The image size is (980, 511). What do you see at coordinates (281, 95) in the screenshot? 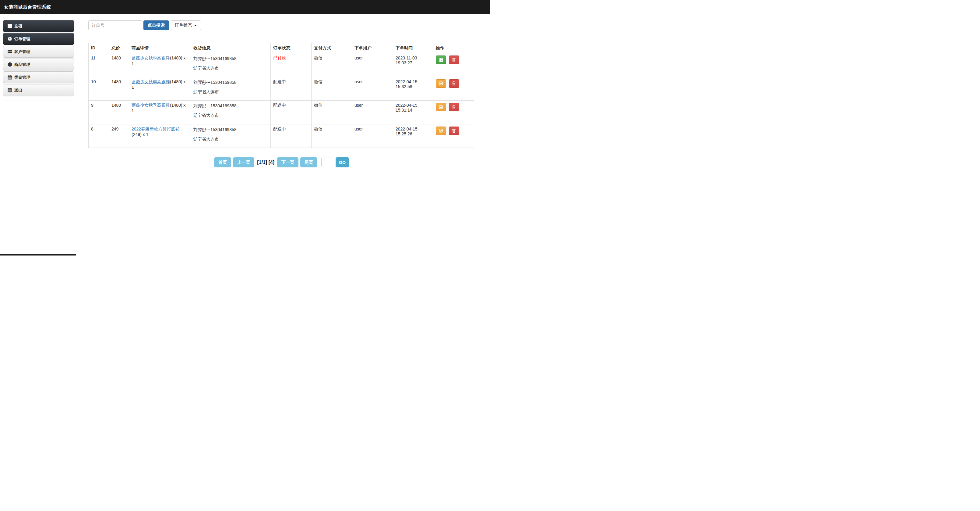
I see `orders-table: ID 总价 商品详情 收货信息 订单状态 支付方式 下单用户 下单时间 操作 1…` at bounding box center [281, 95].